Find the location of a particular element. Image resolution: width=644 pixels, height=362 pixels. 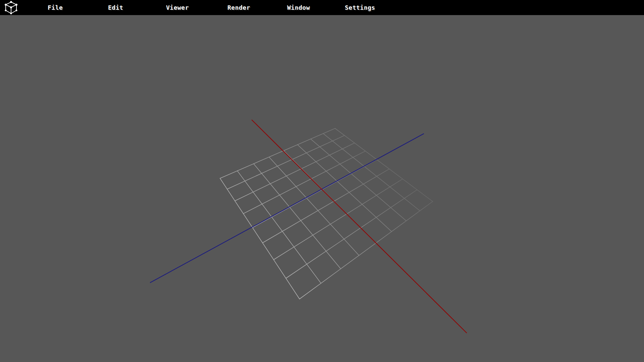

menu-item-edit: Edit is located at coordinates (115, 7).